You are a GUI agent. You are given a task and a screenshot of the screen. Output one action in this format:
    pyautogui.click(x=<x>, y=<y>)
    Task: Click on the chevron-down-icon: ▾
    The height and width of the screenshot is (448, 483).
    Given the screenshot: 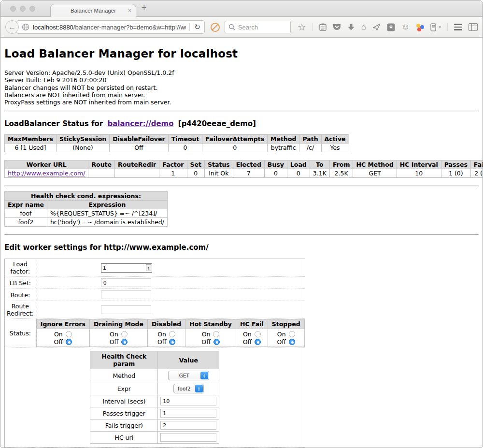 What is the action you would take?
    pyautogui.click(x=440, y=27)
    